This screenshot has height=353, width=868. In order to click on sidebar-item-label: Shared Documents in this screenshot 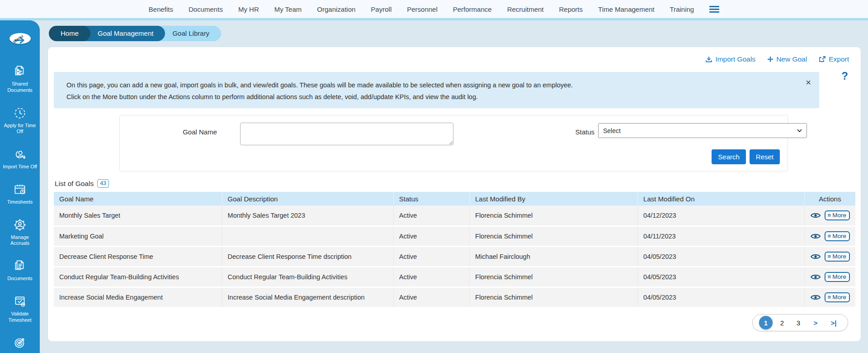, I will do `click(20, 87)`.